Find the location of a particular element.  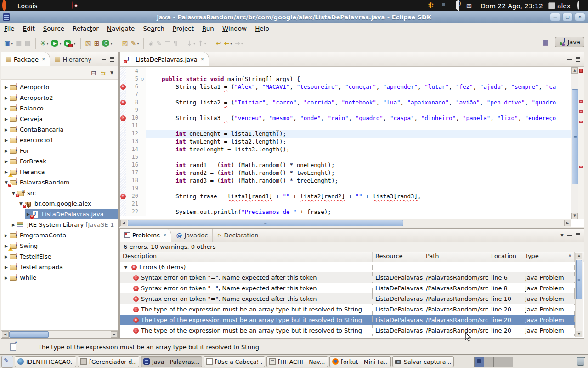

taskbar-button-hitachi-nav: [HITACHI - Nav... is located at coordinates (297, 362).